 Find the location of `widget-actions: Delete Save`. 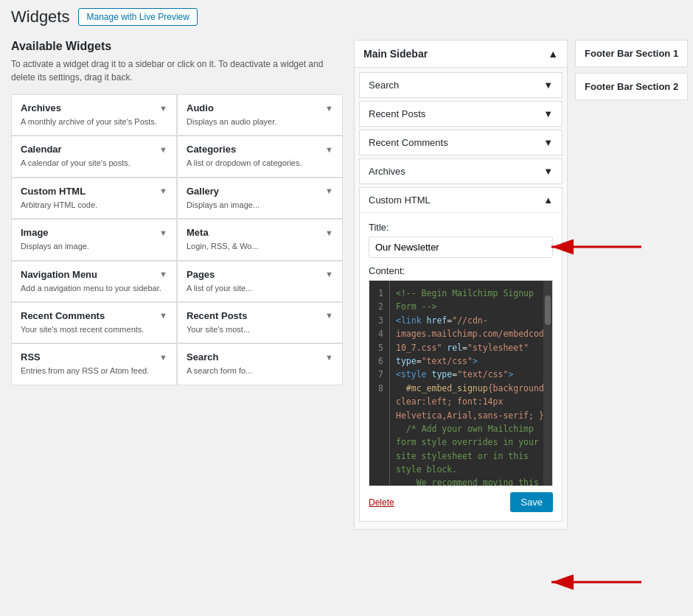

widget-actions: Delete Save is located at coordinates (461, 503).